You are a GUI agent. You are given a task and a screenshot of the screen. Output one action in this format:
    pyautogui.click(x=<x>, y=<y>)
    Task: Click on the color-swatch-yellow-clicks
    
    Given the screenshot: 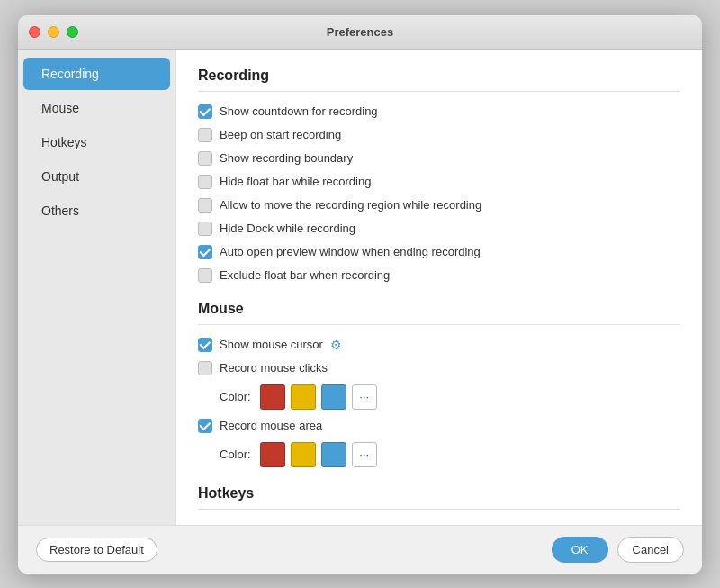 What is the action you would take?
    pyautogui.click(x=303, y=397)
    